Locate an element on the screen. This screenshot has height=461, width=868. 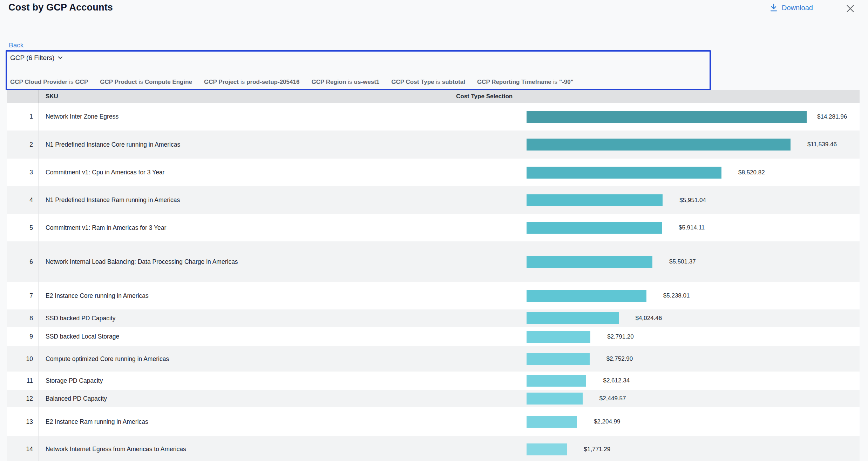
table-row: 7E2 Instance Core running in Americas$5,… is located at coordinates (433, 296).